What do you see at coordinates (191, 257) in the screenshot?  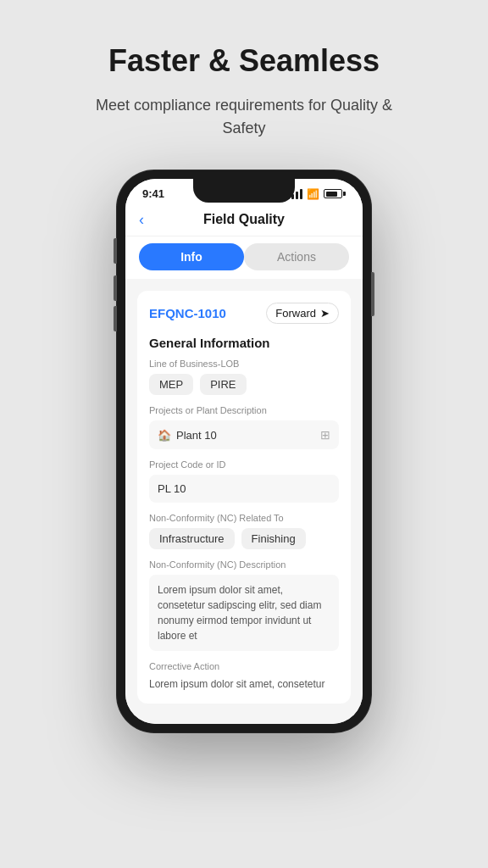 I see `tab-info: Info` at bounding box center [191, 257].